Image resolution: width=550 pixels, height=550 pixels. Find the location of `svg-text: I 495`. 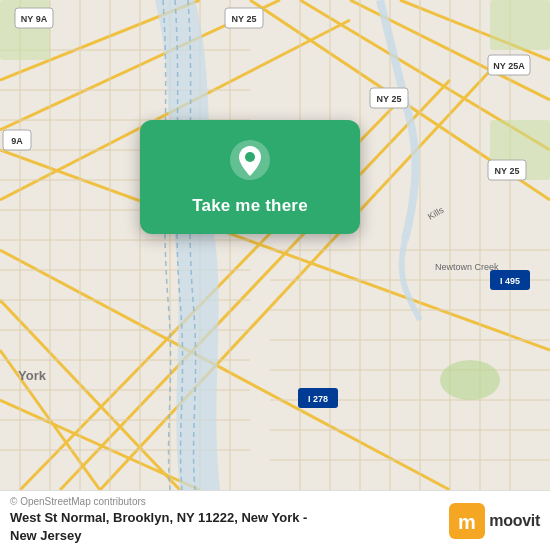

svg-text: I 495 is located at coordinates (510, 281).